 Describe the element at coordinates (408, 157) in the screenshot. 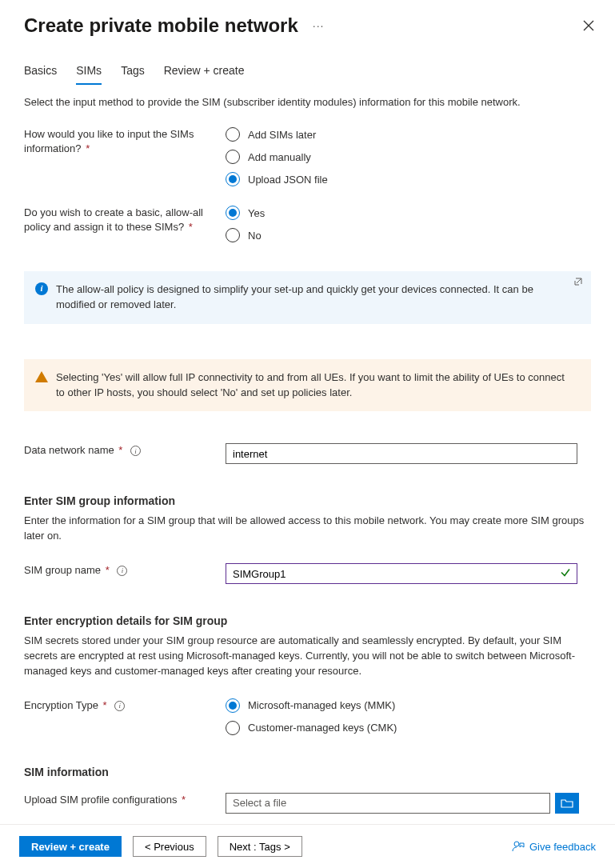

I see `input-method-radio-group: Add SIMs later Add manually Upload JSON …` at that location.